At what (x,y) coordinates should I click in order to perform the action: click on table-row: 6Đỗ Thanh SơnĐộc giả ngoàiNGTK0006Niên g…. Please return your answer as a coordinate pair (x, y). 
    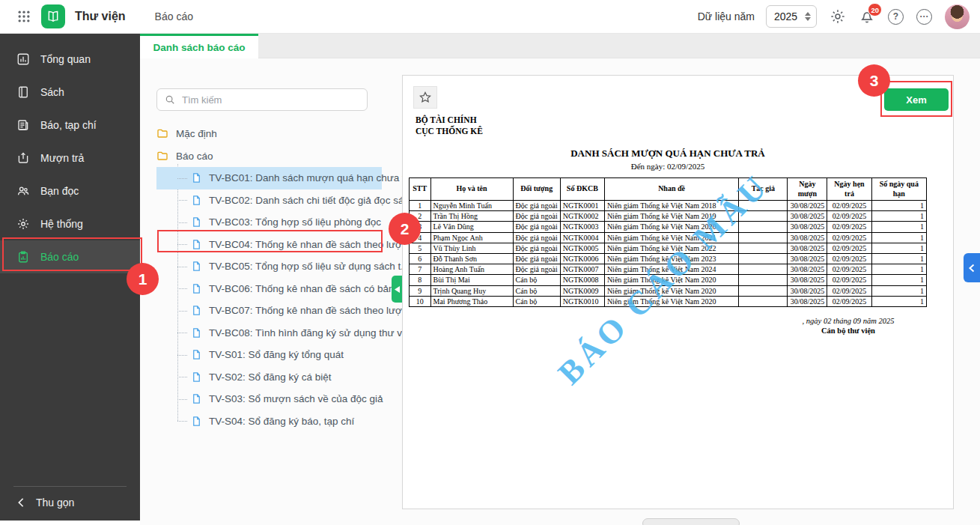
    Looking at the image, I should click on (668, 258).